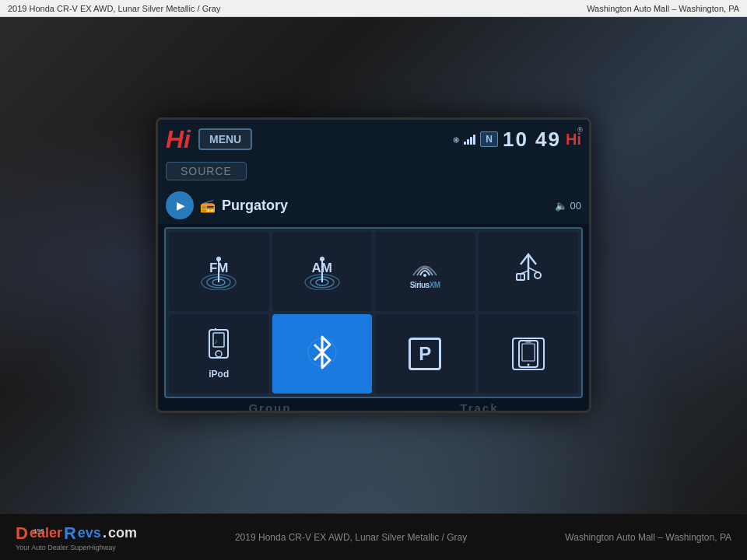  What do you see at coordinates (374, 537) in the screenshot?
I see `bottom-bar: 456 D ealer R evs . com Your Auto Dealer…` at bounding box center [374, 537].